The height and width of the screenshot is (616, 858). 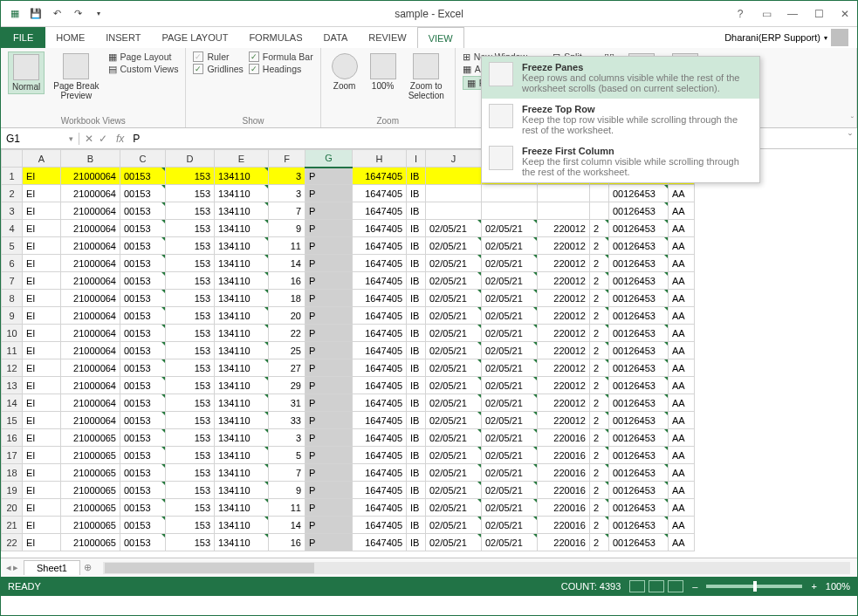 I want to click on cell-H18: 1647405, so click(x=380, y=473).